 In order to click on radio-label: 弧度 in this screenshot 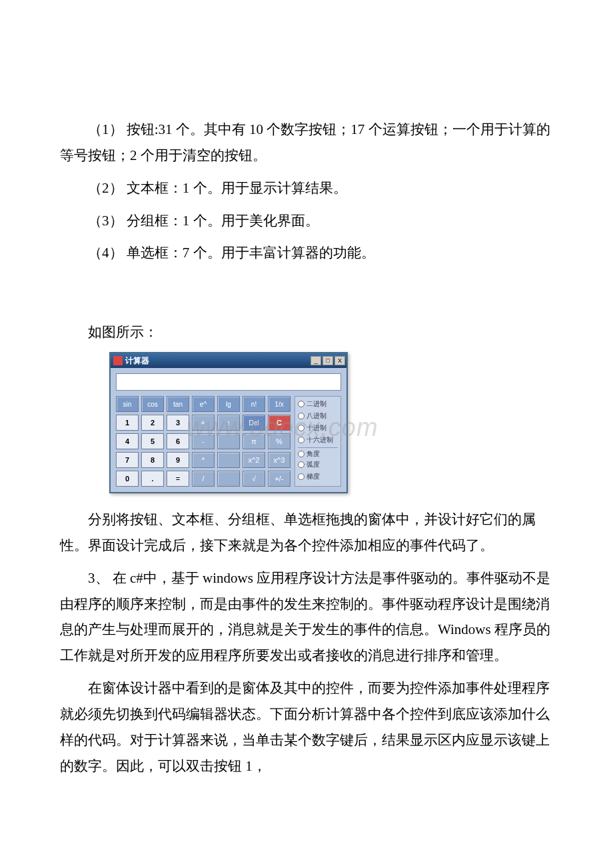, I will do `click(313, 465)`.